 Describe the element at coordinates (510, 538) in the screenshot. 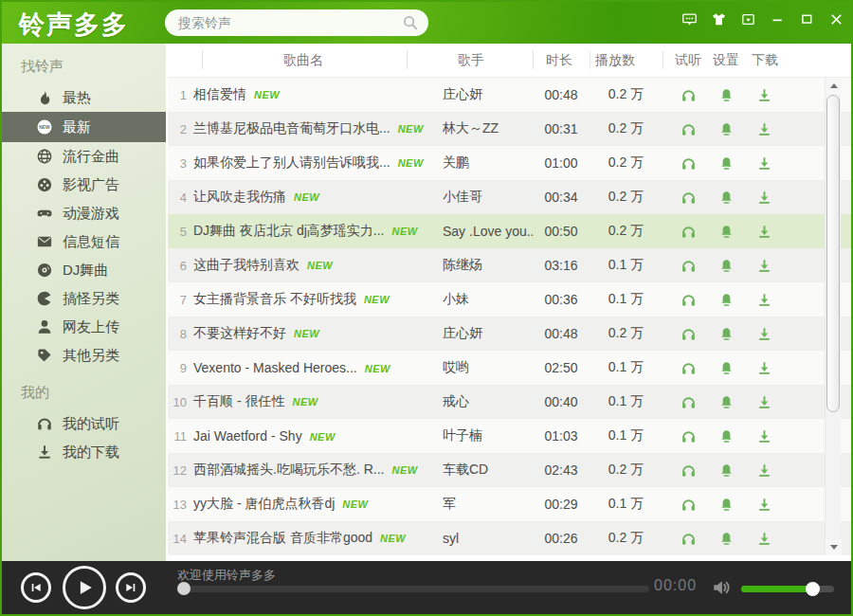

I see `table-row: 14 苹果铃声混合版 音质非常goodNEW syl 00:26 0.2 万` at that location.